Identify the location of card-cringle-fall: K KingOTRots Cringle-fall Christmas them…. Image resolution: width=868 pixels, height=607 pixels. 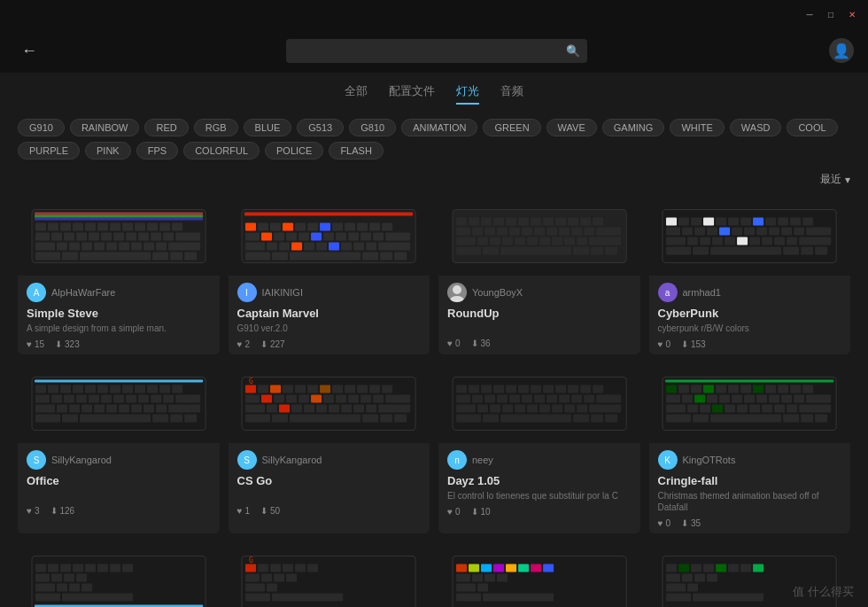
(750, 448).